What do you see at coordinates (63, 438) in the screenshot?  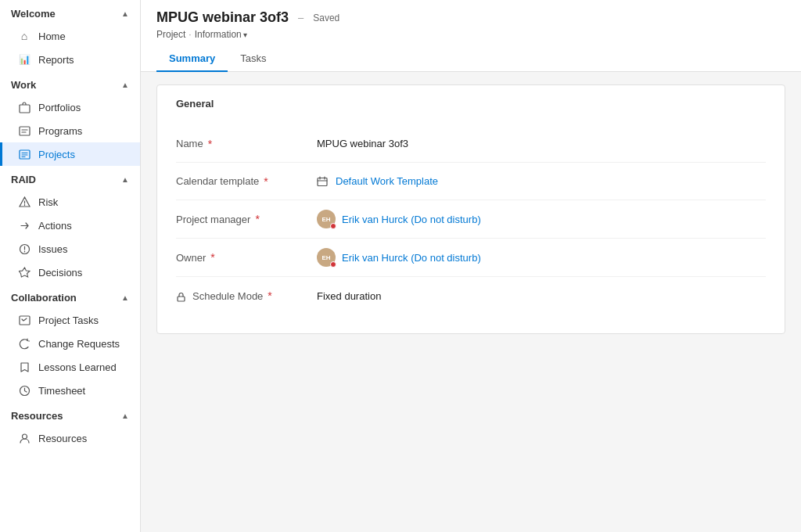 I see `resources-label: Resources` at bounding box center [63, 438].